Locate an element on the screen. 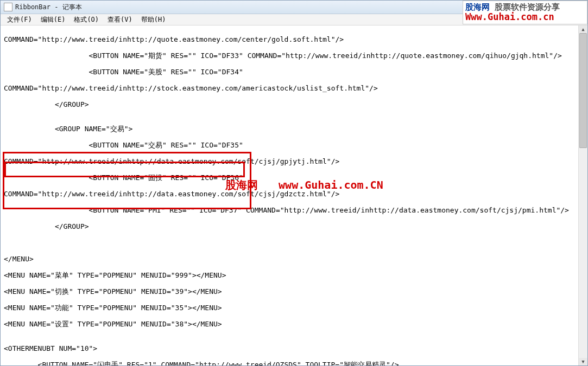 Image resolution: width=588 pixels, height=366 pixels. brand-tagline: 股票软件资源分享 is located at coordinates (524, 7).